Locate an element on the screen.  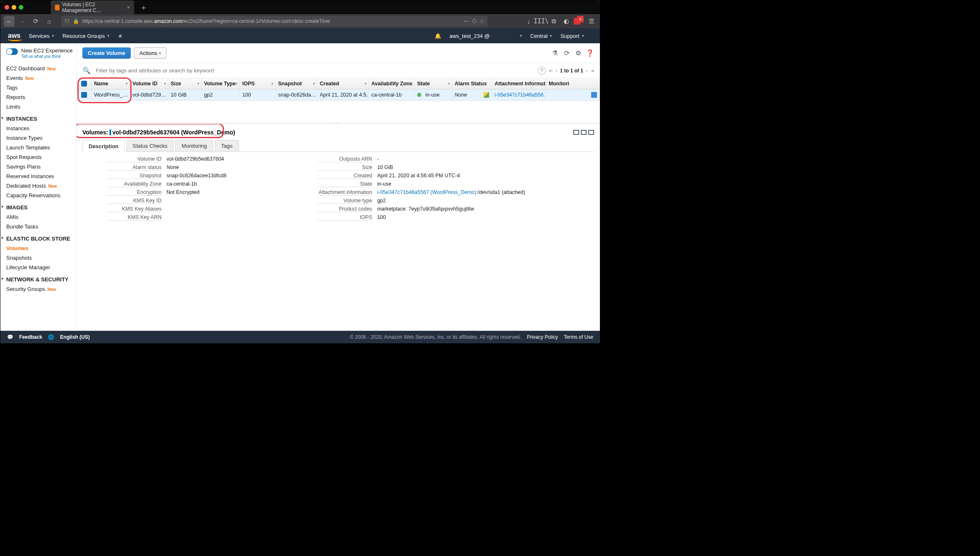
col-monitoring: Monitori is located at coordinates (573, 84).